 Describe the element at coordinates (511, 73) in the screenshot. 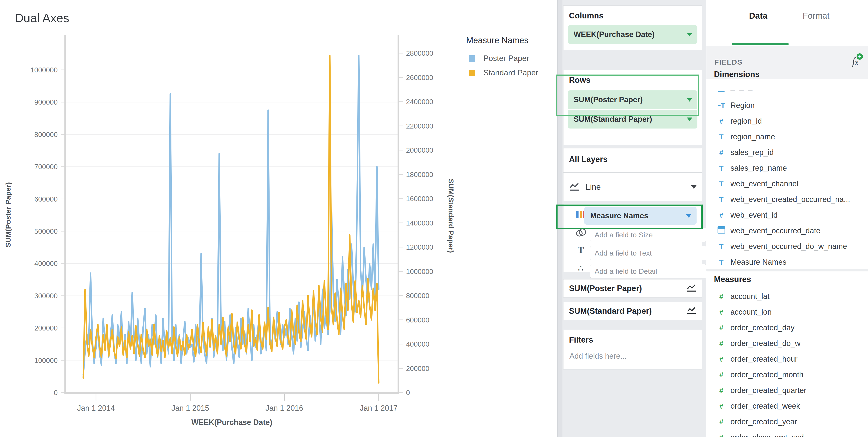

I see `legend-item-label: Standard Paper` at that location.